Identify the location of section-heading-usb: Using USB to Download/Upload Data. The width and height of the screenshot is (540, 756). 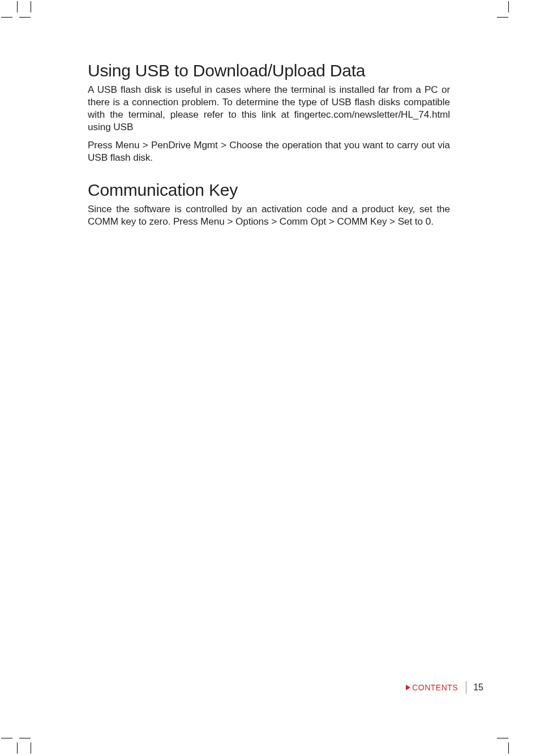
(269, 70).